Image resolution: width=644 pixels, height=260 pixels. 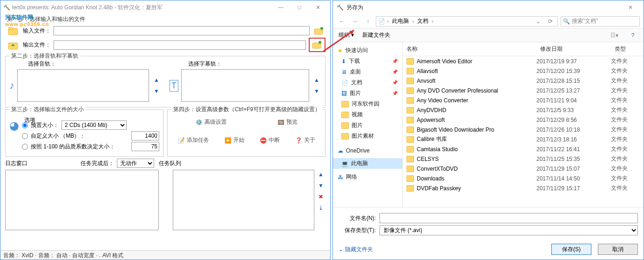 What do you see at coordinates (156, 80) in the screenshot?
I see `audio-up-button: ▲` at bounding box center [156, 80].